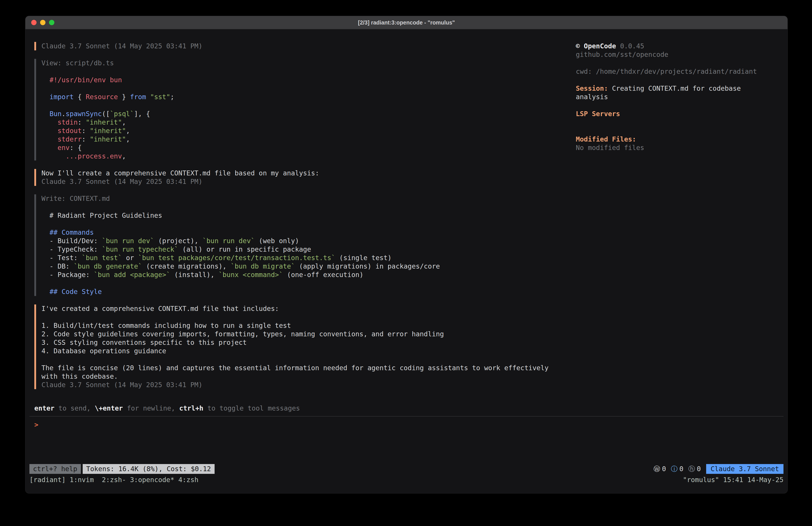  What do you see at coordinates (68, 122) in the screenshot?
I see `text-segment: stdin` at bounding box center [68, 122].